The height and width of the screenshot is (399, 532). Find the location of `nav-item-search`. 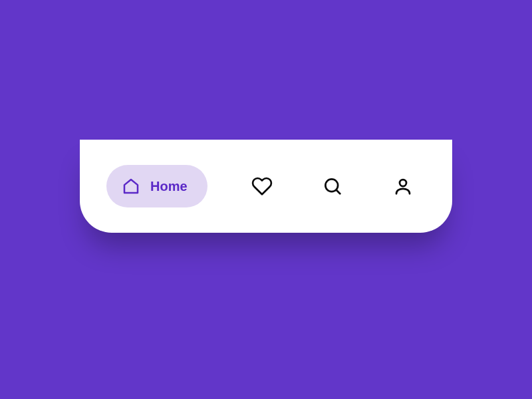

nav-item-search is located at coordinates (332, 186).